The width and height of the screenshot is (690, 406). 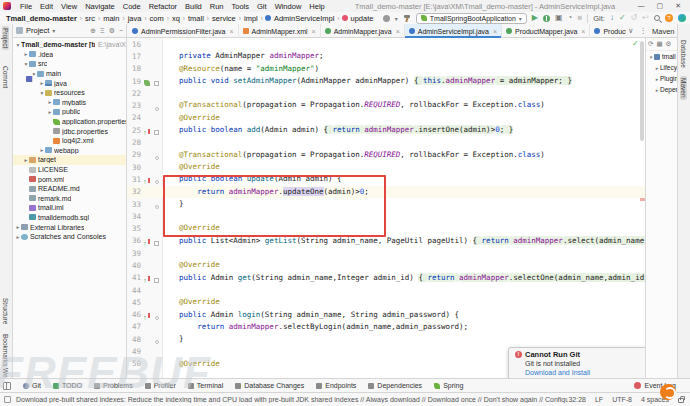 What do you see at coordinates (662, 68) in the screenshot?
I see `maven-node-lifecycle: ▸Lifecycle` at bounding box center [662, 68].